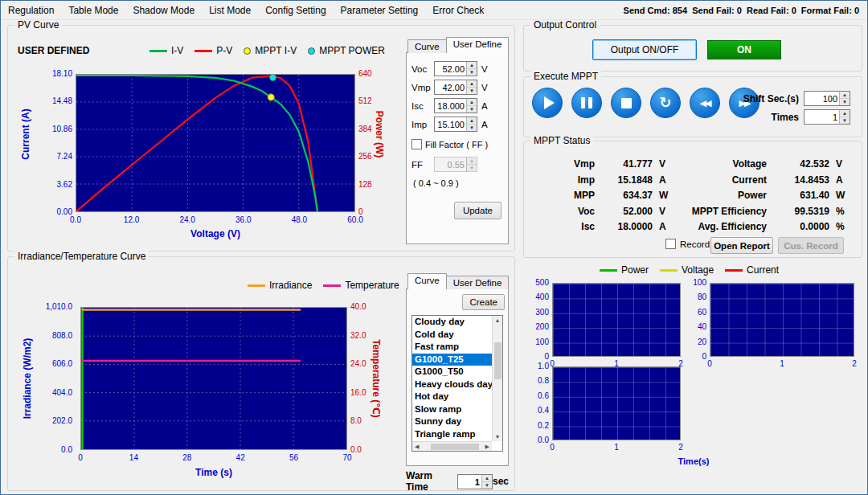 This screenshot has height=495, width=868. Describe the element at coordinates (827, 117) in the screenshot. I see `times-spinner: 1 ▲▼` at that location.